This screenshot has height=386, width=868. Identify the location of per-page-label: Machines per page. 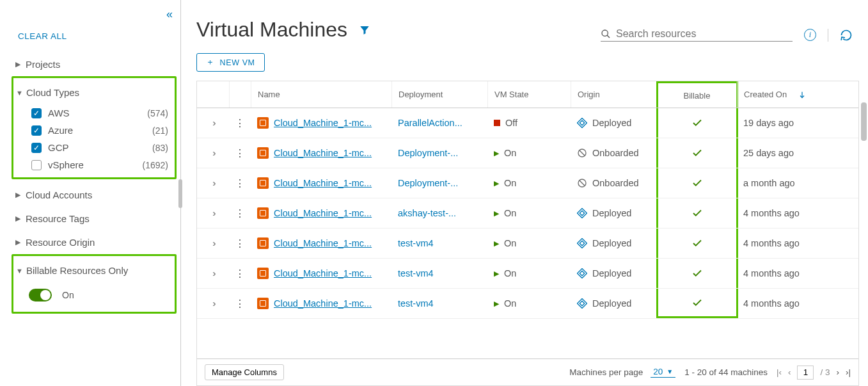
(606, 373).